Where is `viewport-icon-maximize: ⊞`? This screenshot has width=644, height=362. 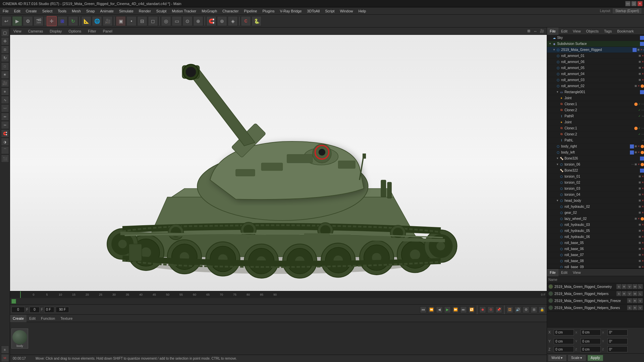 viewport-icon-maximize: ⊞ is located at coordinates (529, 31).